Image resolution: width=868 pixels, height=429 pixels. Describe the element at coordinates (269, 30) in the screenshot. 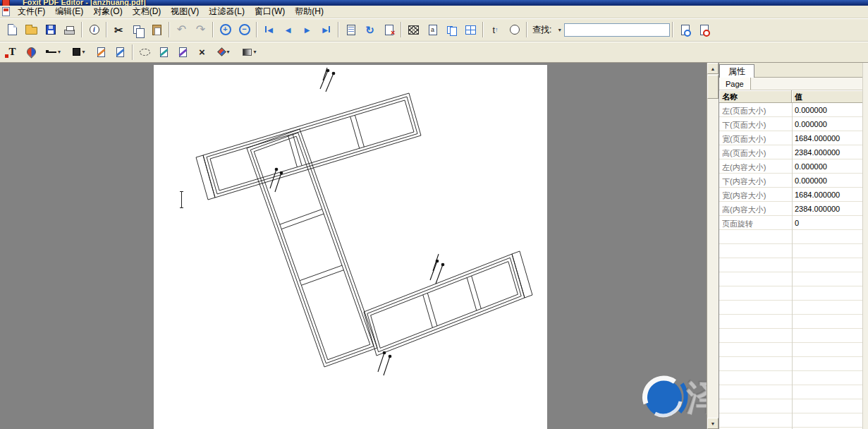

I see `first-page-button: ◀` at that location.